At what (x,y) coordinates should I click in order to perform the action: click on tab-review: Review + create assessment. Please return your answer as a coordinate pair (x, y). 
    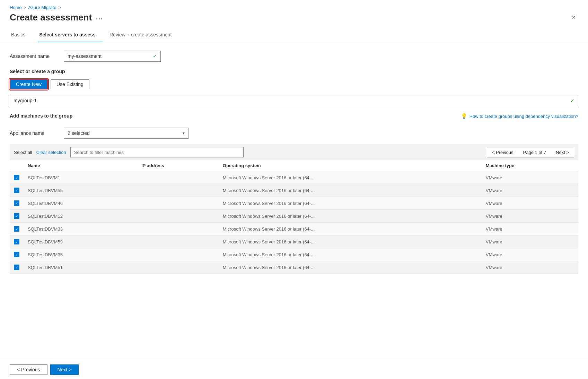
    Looking at the image, I should click on (143, 35).